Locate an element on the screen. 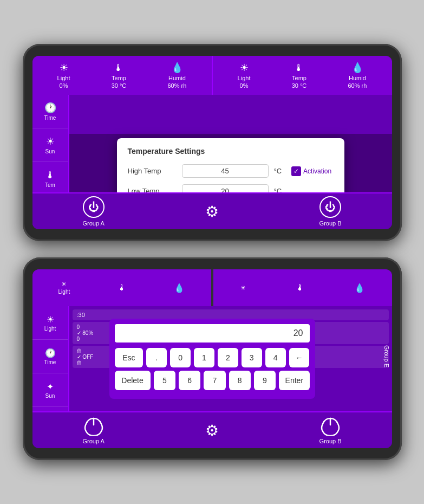 The image size is (424, 504). sensor-light-1: ☀ Light 0% is located at coordinates (64, 75).